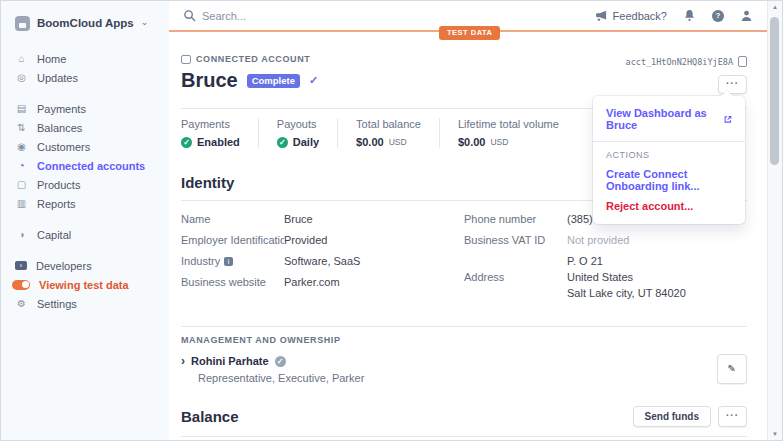 This screenshot has width=783, height=441. What do you see at coordinates (22, 184) in the screenshot?
I see `products-icon: ▢` at bounding box center [22, 184].